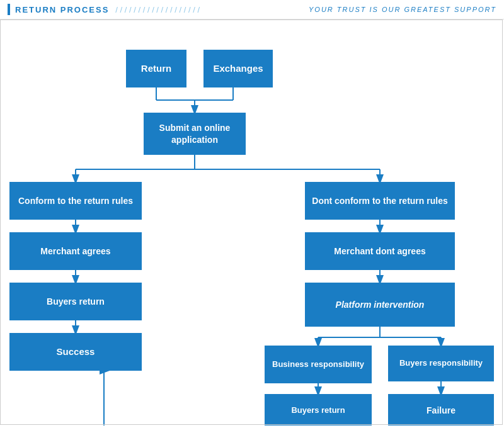 Image resolution: width=504 pixels, height=428 pixels. What do you see at coordinates (380, 201) in the screenshot?
I see `dont-conform-box: Dont conform to the return rules` at bounding box center [380, 201].